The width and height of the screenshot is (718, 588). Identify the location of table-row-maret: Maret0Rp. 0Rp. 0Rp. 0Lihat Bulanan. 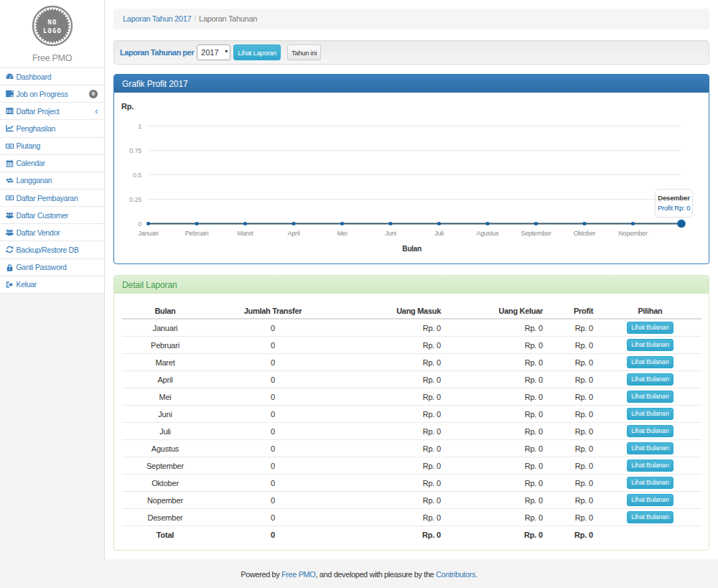
(412, 363).